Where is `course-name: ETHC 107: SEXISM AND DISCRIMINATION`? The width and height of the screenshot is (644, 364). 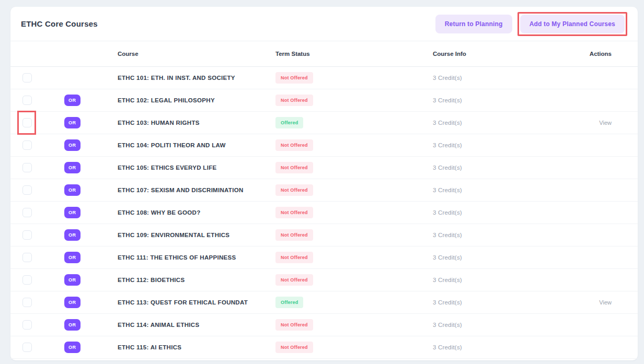
course-name: ETHC 107: SEXISM AND DISCRIMINATION is located at coordinates (181, 190).